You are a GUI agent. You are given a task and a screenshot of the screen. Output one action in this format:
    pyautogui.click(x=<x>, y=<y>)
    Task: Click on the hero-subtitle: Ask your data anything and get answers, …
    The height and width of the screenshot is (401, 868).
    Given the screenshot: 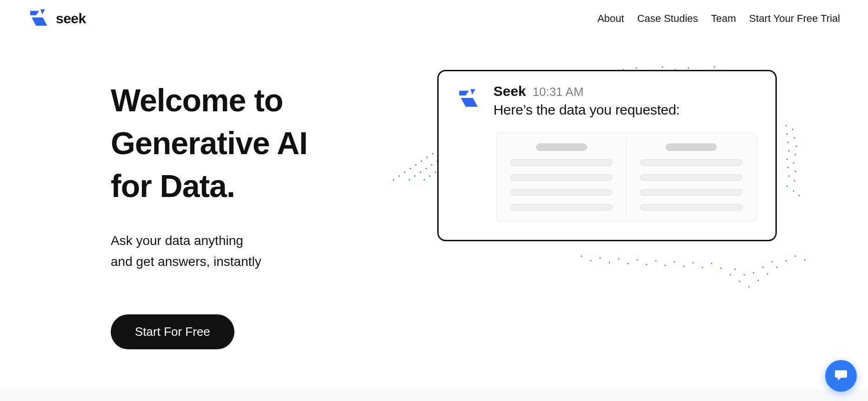 What is the action you would take?
    pyautogui.click(x=251, y=251)
    